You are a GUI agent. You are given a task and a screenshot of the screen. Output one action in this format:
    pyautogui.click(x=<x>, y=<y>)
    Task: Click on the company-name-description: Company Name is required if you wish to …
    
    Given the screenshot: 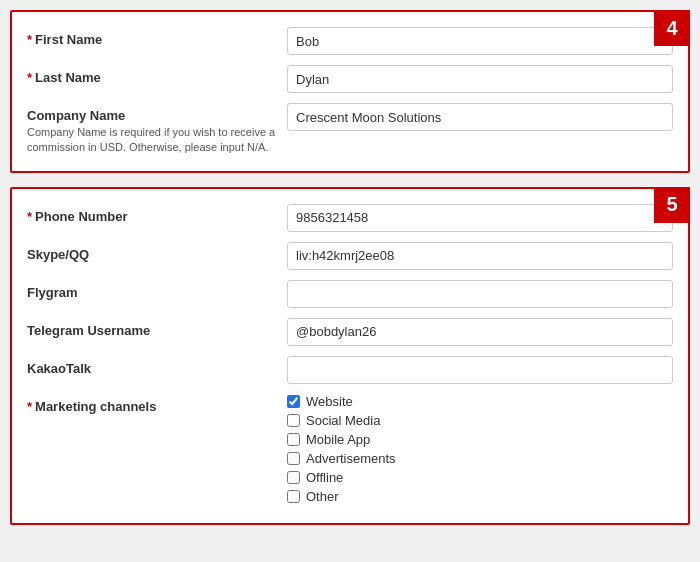 What is the action you would take?
    pyautogui.click(x=152, y=140)
    